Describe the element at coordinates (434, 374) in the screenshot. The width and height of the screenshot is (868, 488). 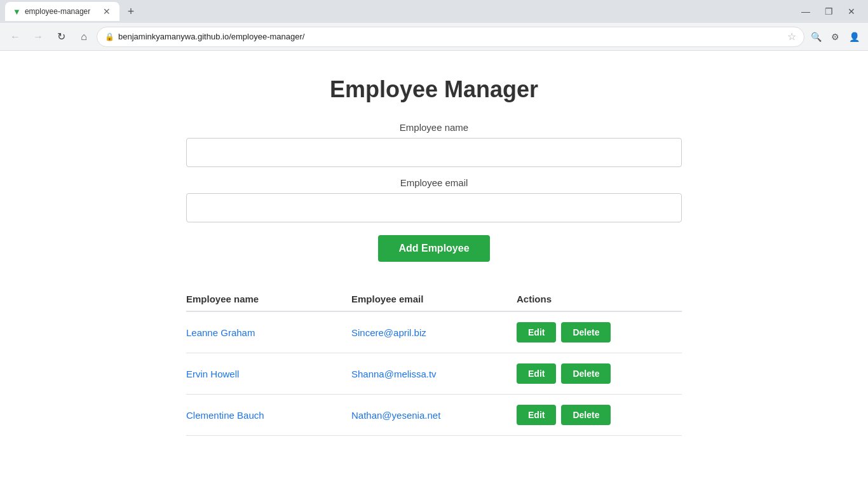
I see `table-body: Leanne Graham Sincere@april.biz Edit Del…` at that location.